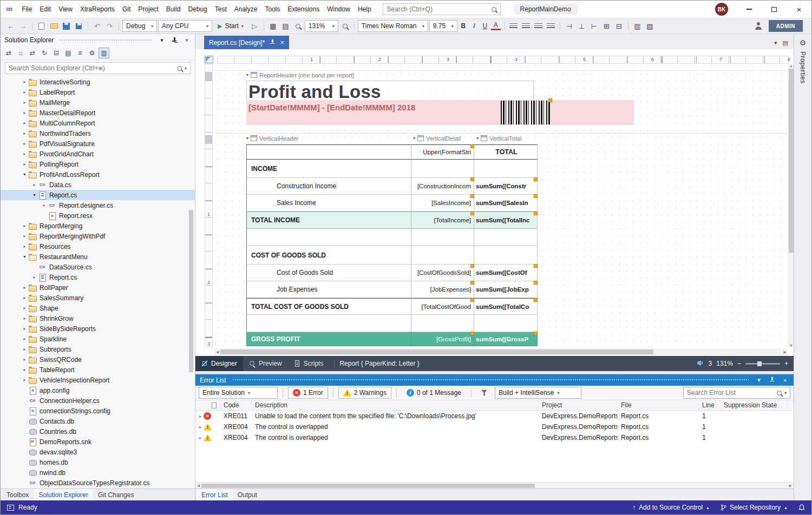  I want to click on tree-item: Report.resx, so click(97, 215).